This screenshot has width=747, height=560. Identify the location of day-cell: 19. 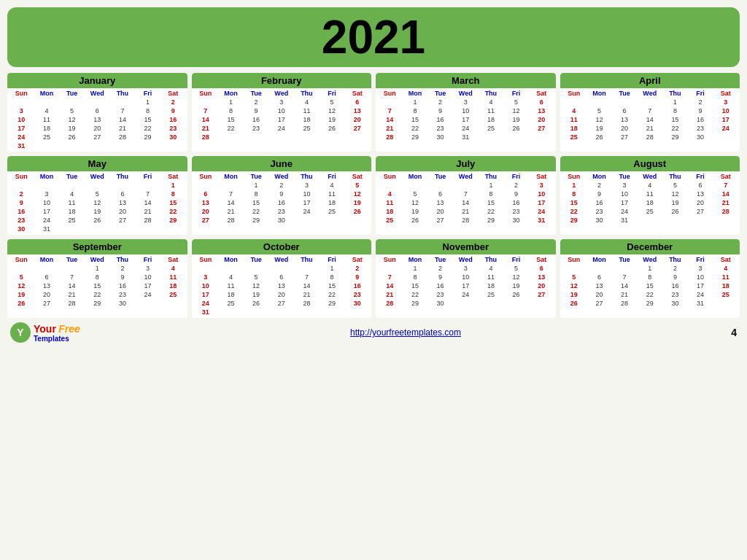
(416, 211).